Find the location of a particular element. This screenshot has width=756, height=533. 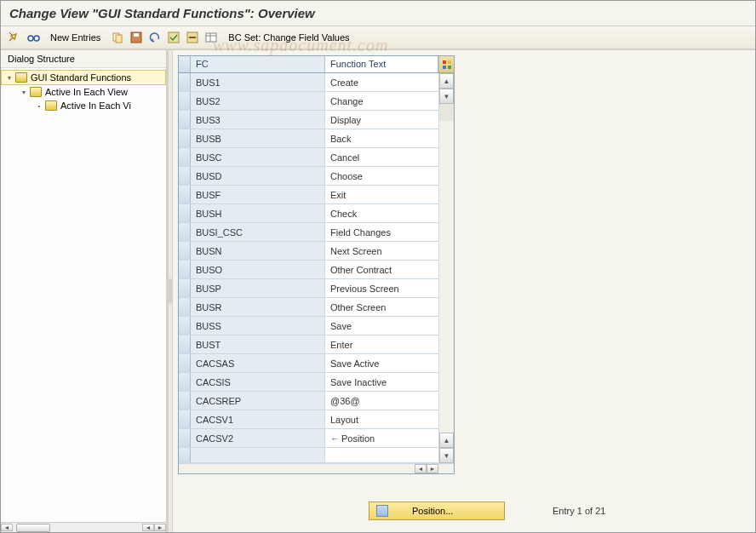

cell-function-text: Exit is located at coordinates (390, 194).